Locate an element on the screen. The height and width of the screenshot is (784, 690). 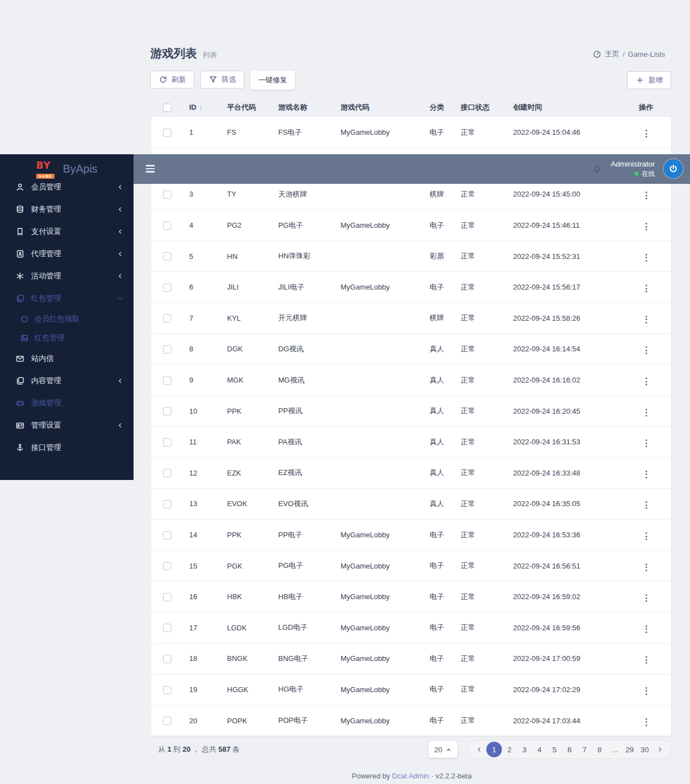
footer-dcat-link: Dcat Admin is located at coordinates (411, 776).